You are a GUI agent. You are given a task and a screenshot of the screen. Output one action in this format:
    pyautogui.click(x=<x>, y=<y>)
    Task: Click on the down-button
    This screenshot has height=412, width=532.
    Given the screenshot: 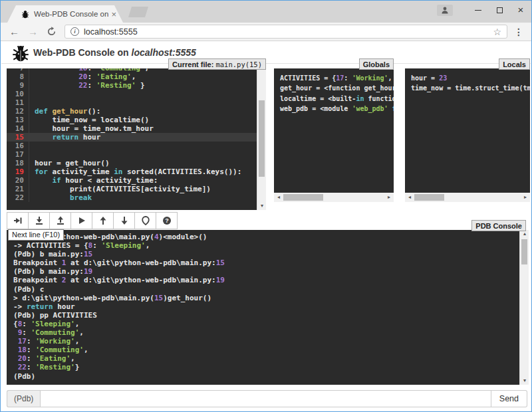 What is the action you would take?
    pyautogui.click(x=124, y=221)
    